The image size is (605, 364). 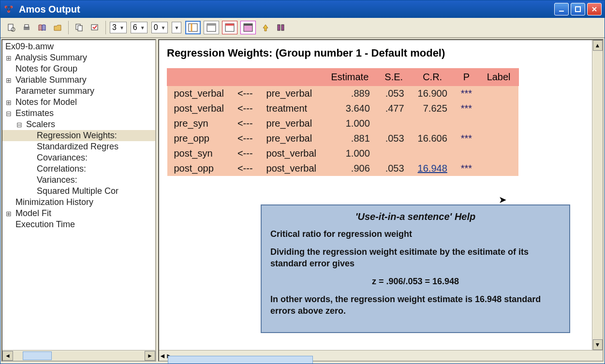 What do you see at coordinates (291, 168) in the screenshot?
I see `cell-from: post_verbal` at bounding box center [291, 168].